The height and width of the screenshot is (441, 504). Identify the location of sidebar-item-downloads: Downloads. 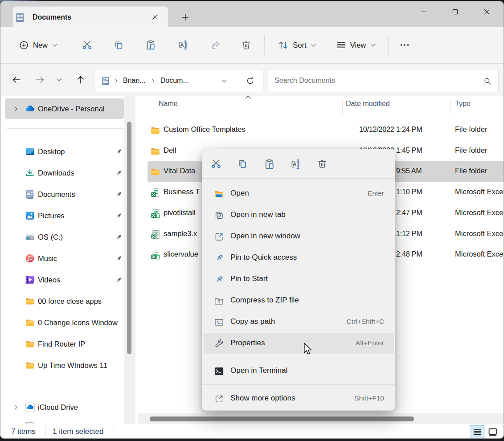
(64, 173).